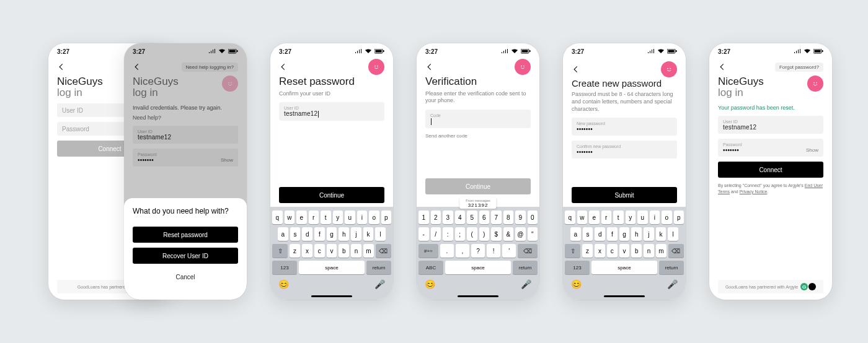  I want to click on key-;: ;, so click(460, 234).